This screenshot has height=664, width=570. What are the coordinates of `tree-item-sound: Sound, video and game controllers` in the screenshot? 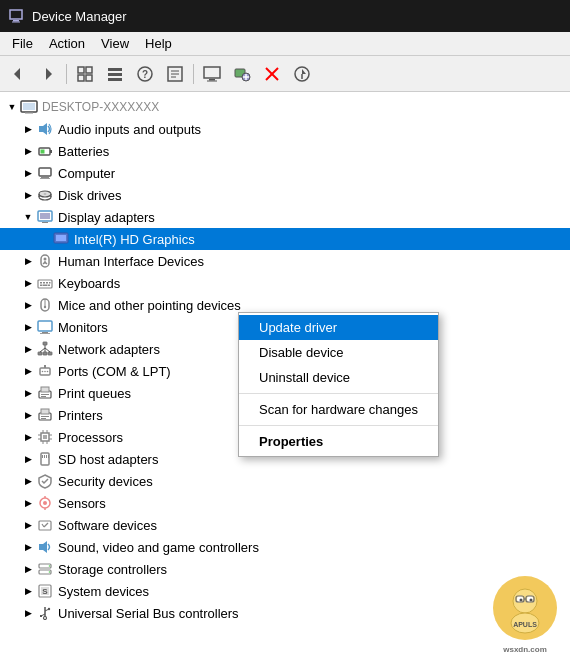 It's located at (285, 547).